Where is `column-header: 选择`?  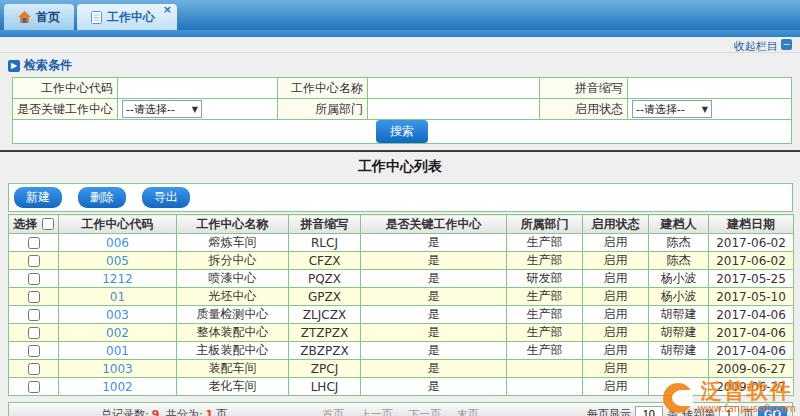
column-header: 选择 is located at coordinates (34, 224).